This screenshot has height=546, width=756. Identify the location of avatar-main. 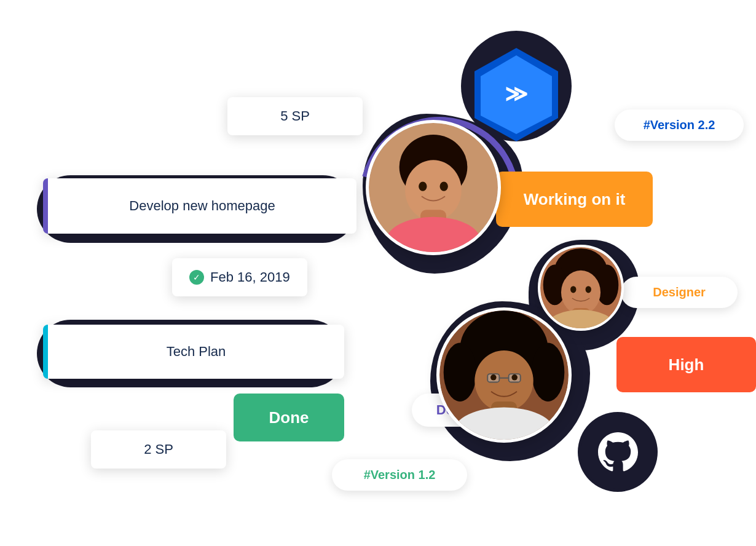
(433, 188).